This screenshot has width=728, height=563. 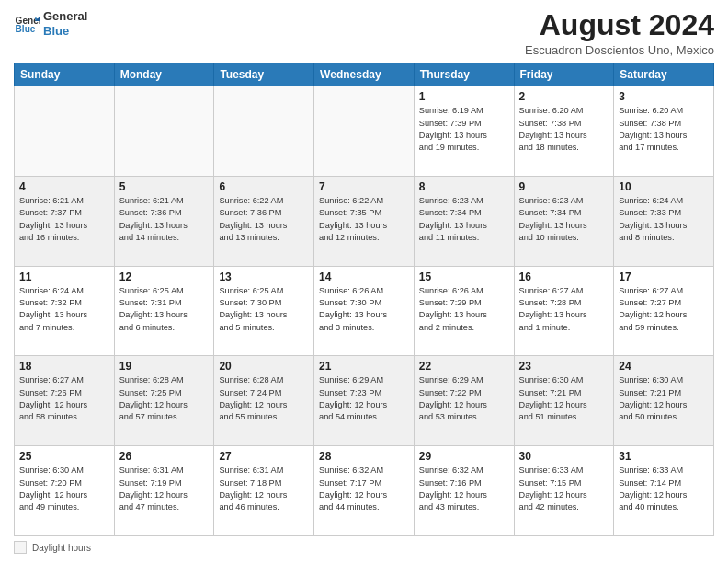 What do you see at coordinates (165, 366) in the screenshot?
I see `day-number: 19` at bounding box center [165, 366].